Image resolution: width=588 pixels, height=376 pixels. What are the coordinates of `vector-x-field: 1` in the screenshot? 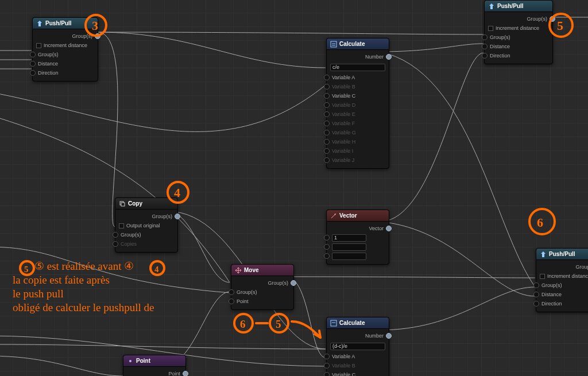 It's located at (349, 238).